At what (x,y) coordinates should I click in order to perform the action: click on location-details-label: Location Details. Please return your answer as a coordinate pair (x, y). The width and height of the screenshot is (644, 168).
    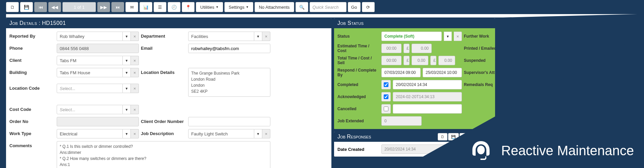
    Looking at the image, I should click on (164, 71).